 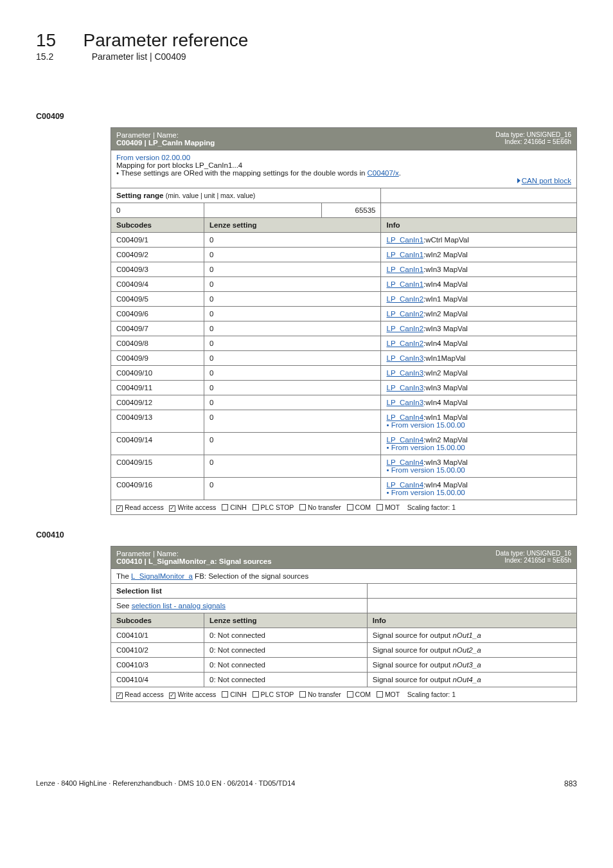 What do you see at coordinates (158, 357) in the screenshot?
I see `subcode-cell: C00409/9` at bounding box center [158, 357].